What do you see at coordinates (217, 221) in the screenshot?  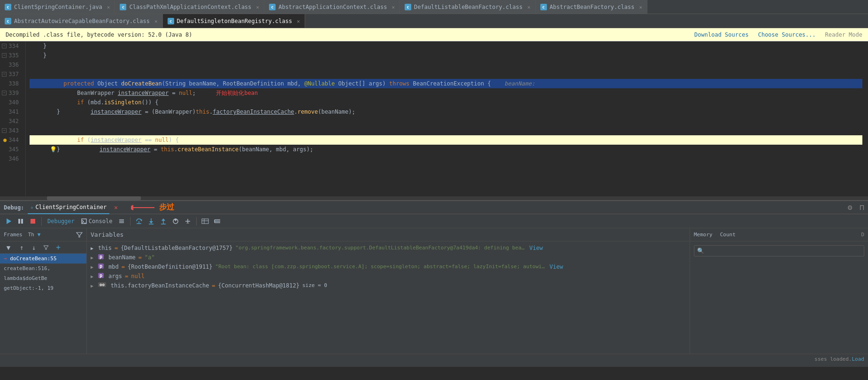 I see `frames-list-btn` at bounding box center [217, 221].